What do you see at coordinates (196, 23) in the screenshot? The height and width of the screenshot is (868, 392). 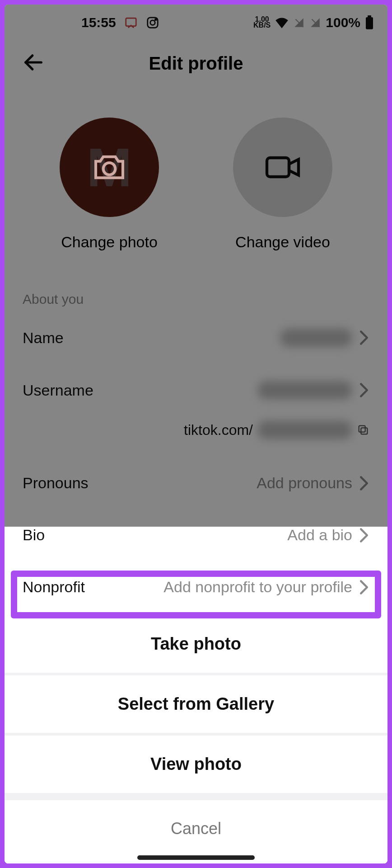 I see `status-bar: 15:55 1.00 KB/S` at bounding box center [196, 23].